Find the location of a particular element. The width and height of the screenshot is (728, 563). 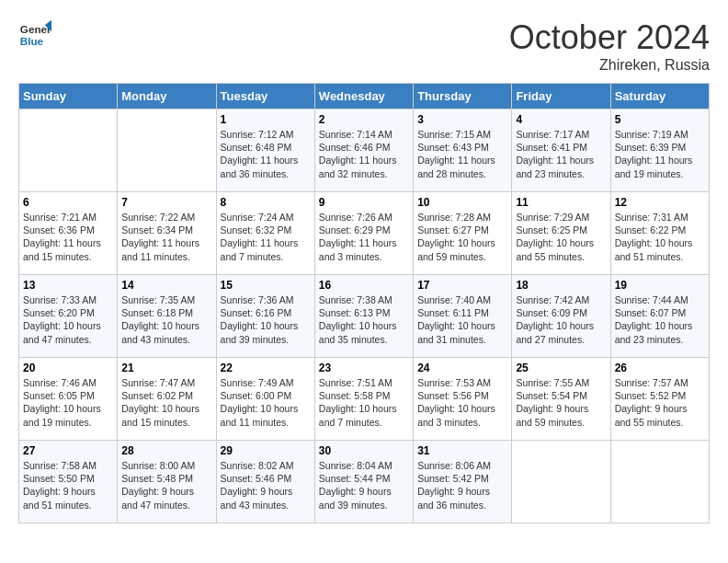

calendar-day-cell: 17Sunrise: 7:40 AM Sunset: 6:11 PM Dayli… is located at coordinates (463, 316).